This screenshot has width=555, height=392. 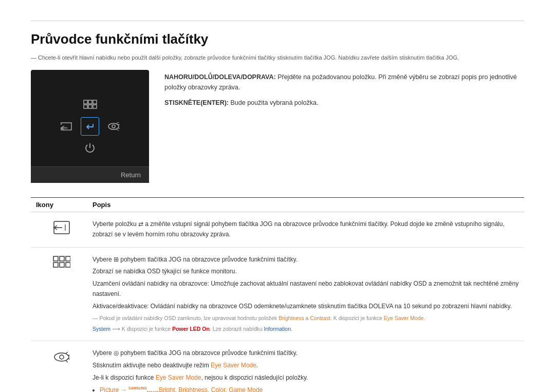 I want to click on row-menu-note1: ― Pokud je ovládání nabídky OSD zamknuto…, so click(x=308, y=319).